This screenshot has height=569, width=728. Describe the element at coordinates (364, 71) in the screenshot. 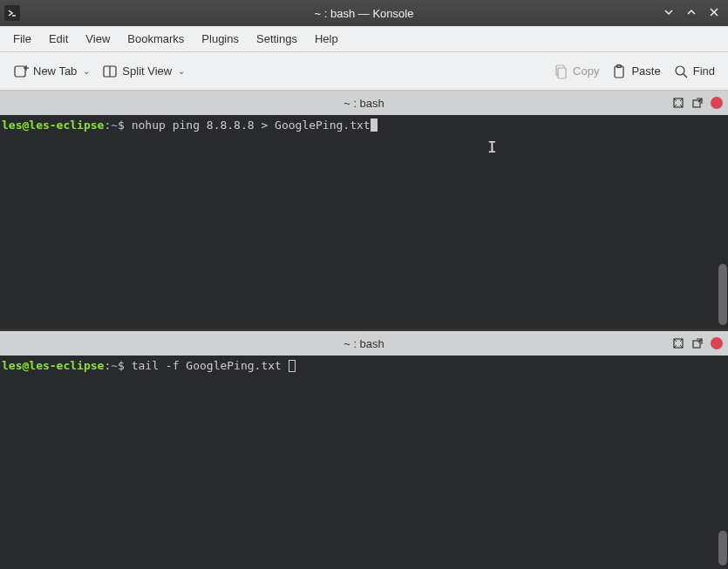

I see `toolbar: New Tab ⌄ Split View ⌄ Copy Paste Find` at that location.